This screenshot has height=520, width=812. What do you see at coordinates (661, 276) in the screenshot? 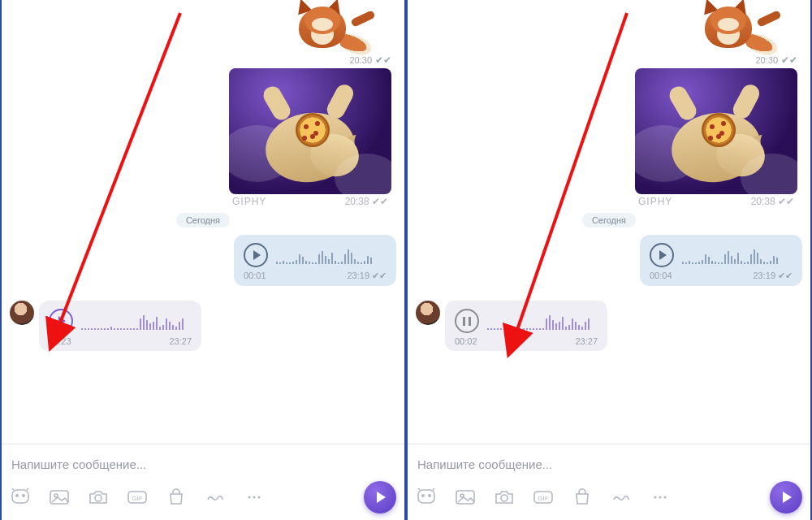
I see `voice-elapsed: 00:04` at bounding box center [661, 276].